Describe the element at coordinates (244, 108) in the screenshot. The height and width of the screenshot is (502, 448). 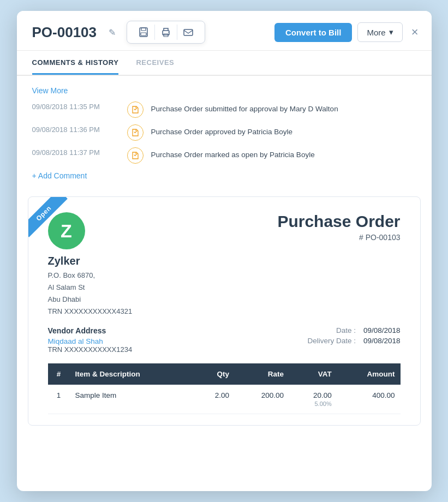
I see `history-text-1: Purchase Order submitted for approval by…` at that location.